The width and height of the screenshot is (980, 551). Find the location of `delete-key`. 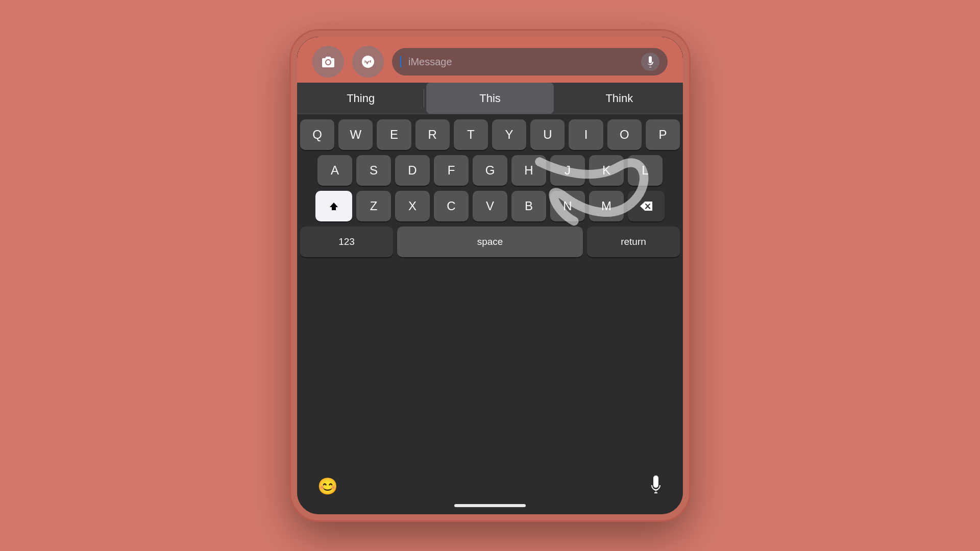

delete-key is located at coordinates (646, 206).